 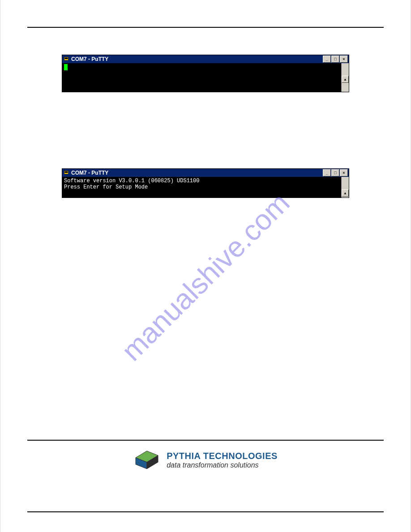 What do you see at coordinates (206, 73) in the screenshot?
I see `putty-window-1: COM7 - PuTTY _ □ × ▲` at bounding box center [206, 73].